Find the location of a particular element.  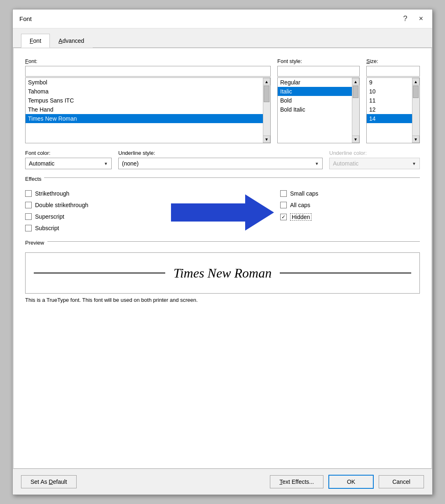

font-size-label: Size: is located at coordinates (393, 61).